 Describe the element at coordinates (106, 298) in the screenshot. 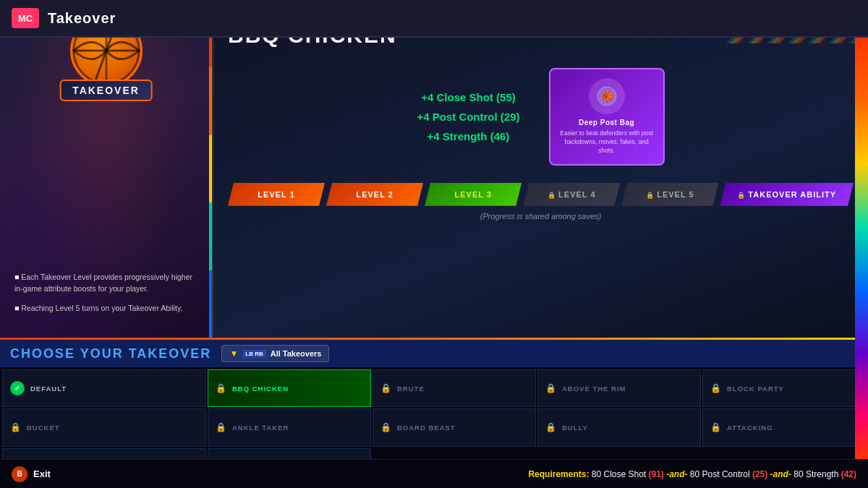

I see `left-panel-info: Each Takeover Level provides progressive…` at that location.